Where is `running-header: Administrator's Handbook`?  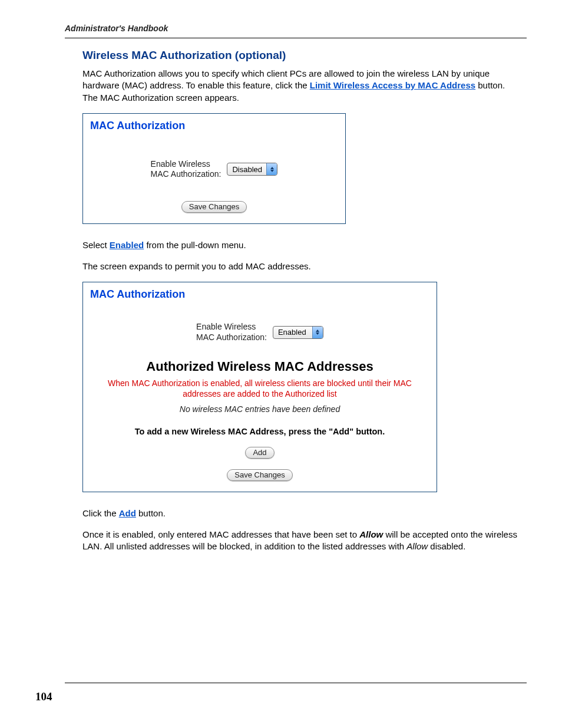
running-header: Administrator's Handbook is located at coordinates (281, 31).